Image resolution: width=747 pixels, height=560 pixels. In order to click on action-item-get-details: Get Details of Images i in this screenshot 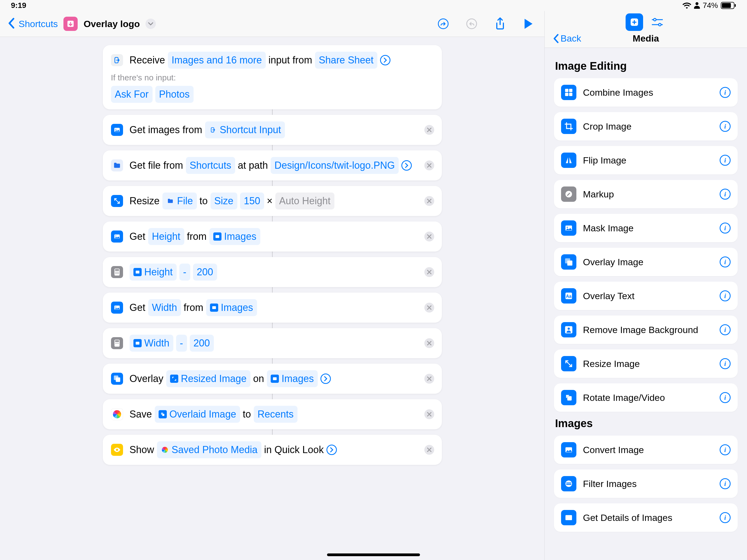, I will do `click(646, 517)`.